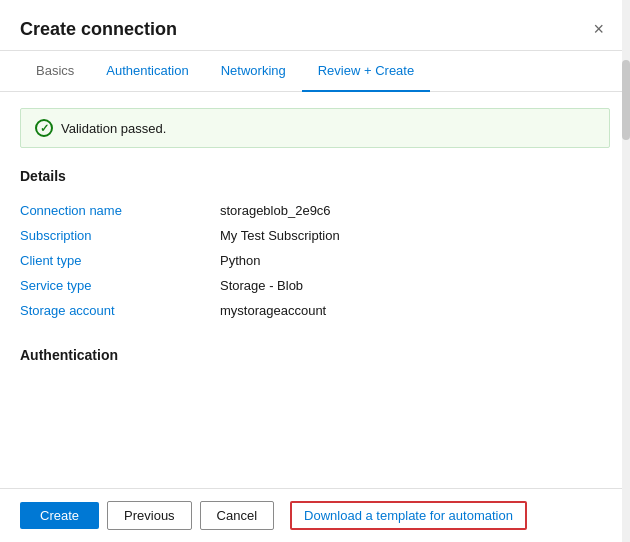 The height and width of the screenshot is (542, 630). I want to click on row-label-storage-account: Storage account, so click(120, 310).